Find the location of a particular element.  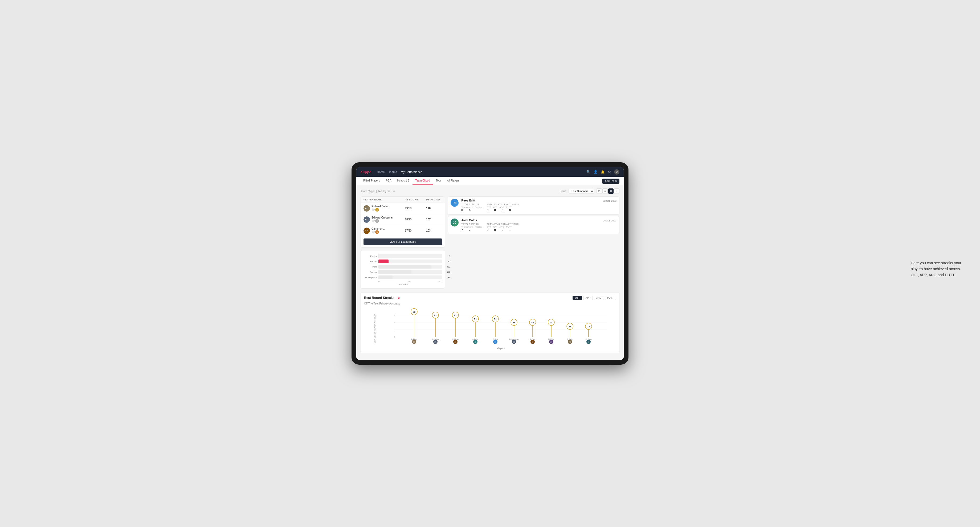

show-label: Show is located at coordinates (563, 191).